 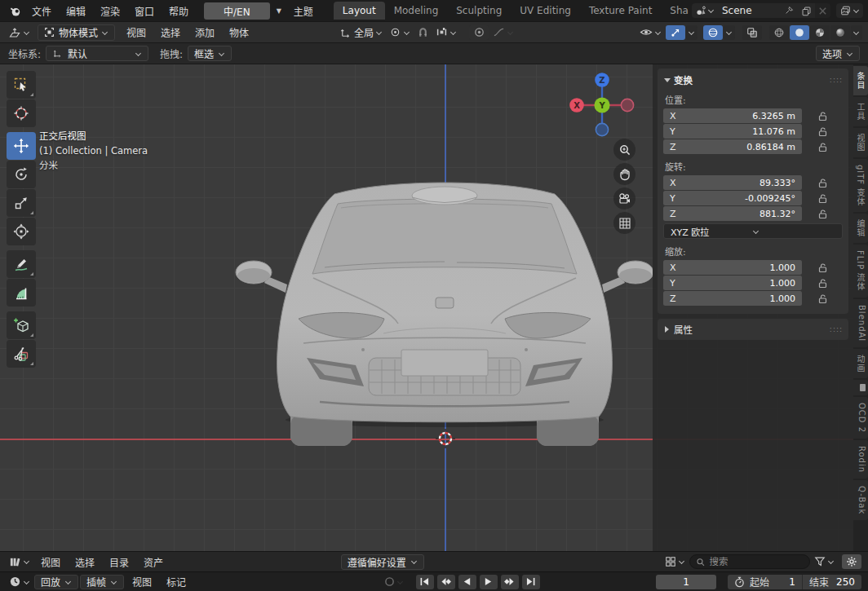 What do you see at coordinates (675, 11) in the screenshot?
I see `workspace-tab-shading: Shading` at bounding box center [675, 11].